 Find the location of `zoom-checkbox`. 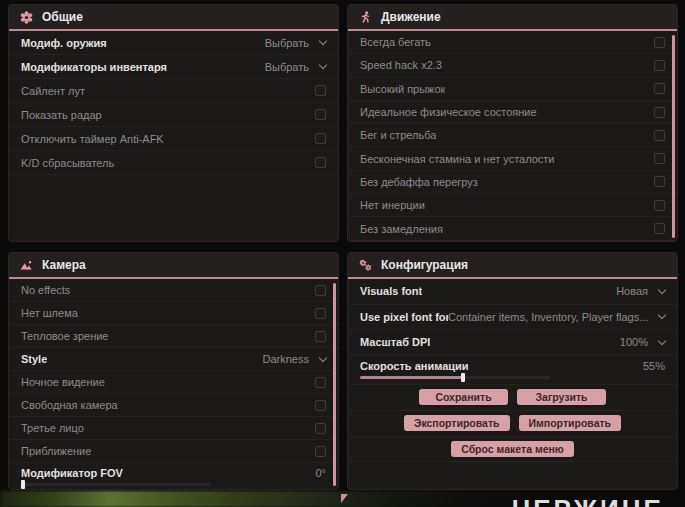

zoom-checkbox is located at coordinates (320, 452).